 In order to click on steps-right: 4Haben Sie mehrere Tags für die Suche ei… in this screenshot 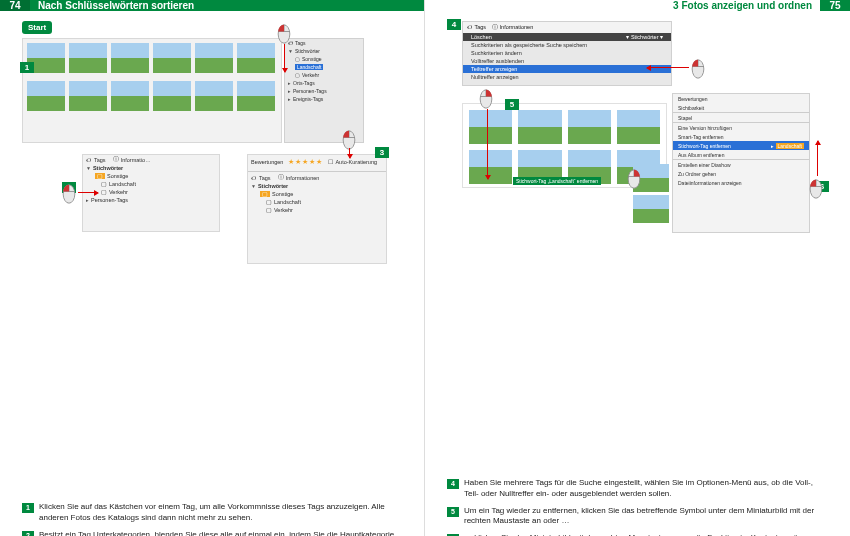, I will do `click(638, 507)`.